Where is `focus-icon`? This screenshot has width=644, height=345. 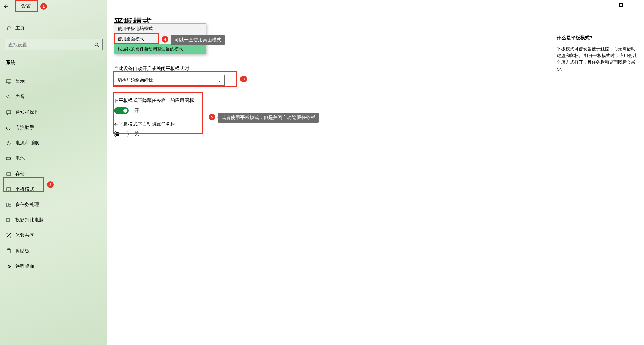
focus-icon is located at coordinates (11, 128).